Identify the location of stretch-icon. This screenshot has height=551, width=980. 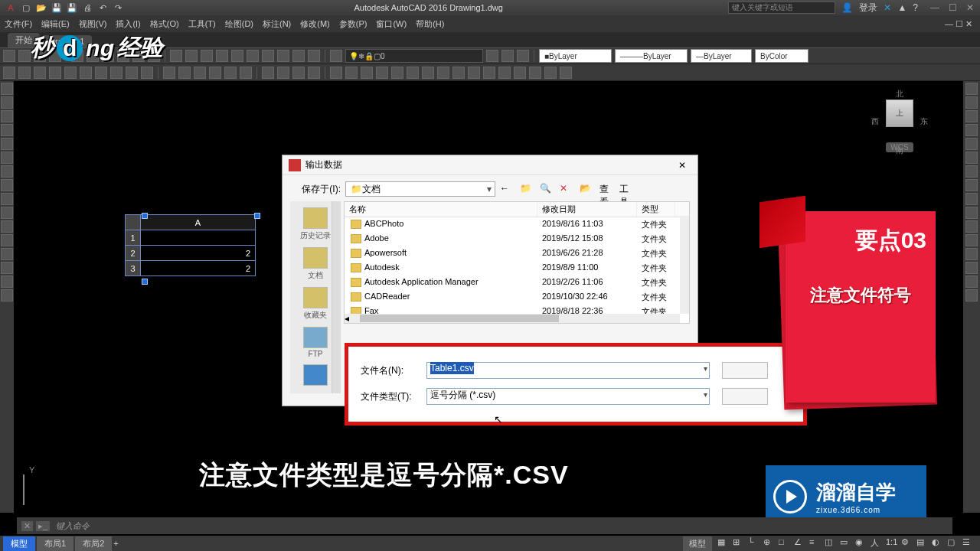
(972, 199).